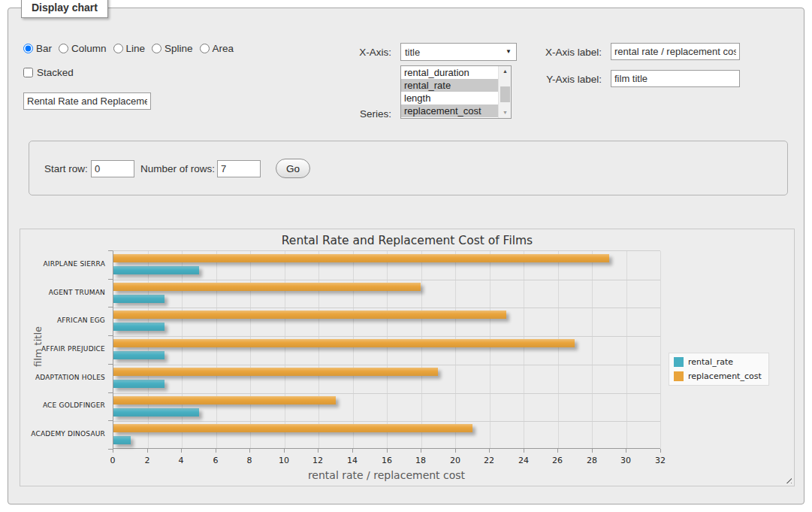  Describe the element at coordinates (719, 369) in the screenshot. I see `chart-legend: rental_ratereplacement_cost` at that location.